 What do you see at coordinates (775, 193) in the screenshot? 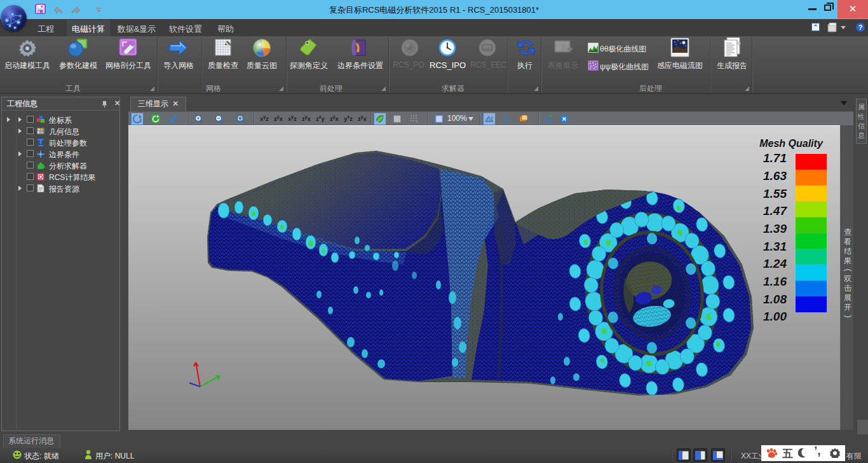
I see `svg-text: 1.55` at bounding box center [775, 193].